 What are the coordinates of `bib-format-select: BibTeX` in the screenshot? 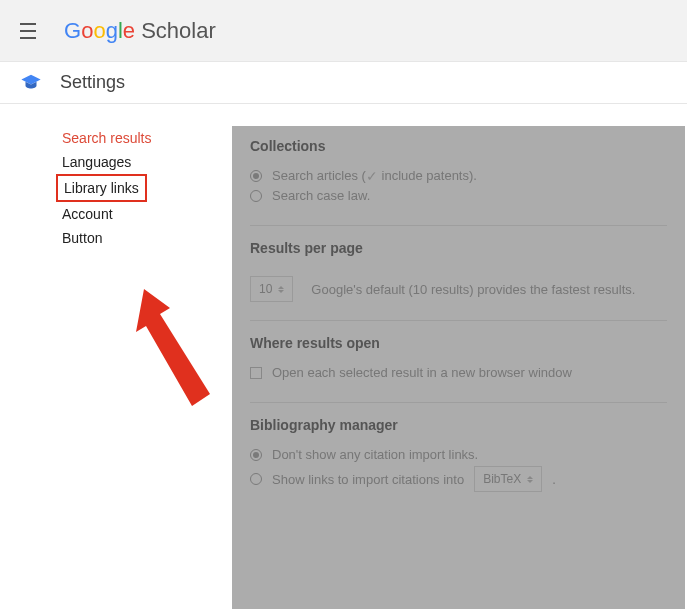 It's located at (508, 479).